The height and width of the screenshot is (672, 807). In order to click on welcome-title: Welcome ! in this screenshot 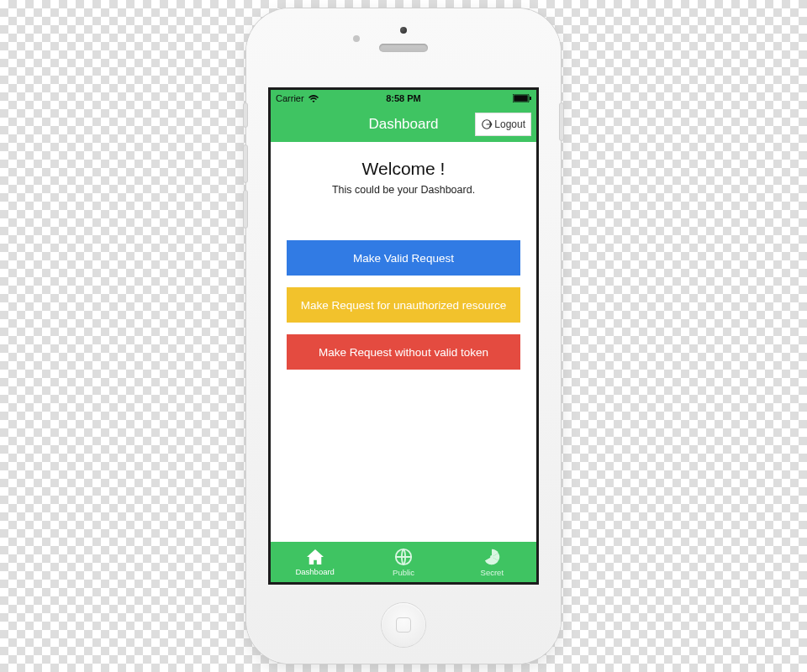, I will do `click(404, 169)`.